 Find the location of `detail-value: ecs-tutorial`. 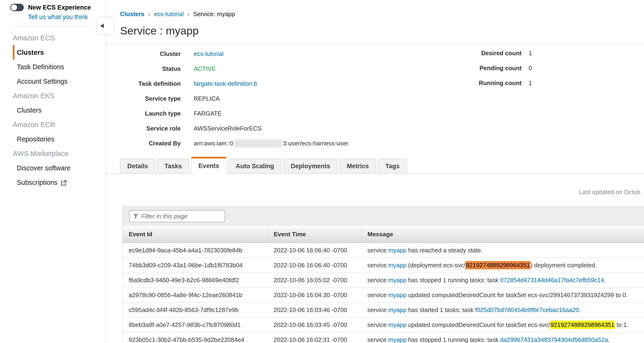

detail-value: ecs-tutorial is located at coordinates (208, 54).